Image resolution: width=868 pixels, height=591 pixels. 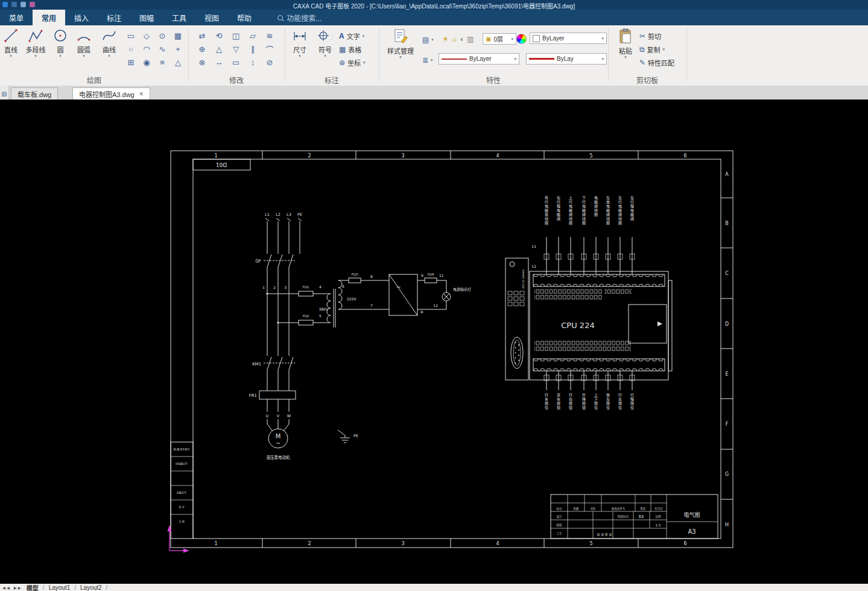 I want to click on offset-icon: ▱, so click(x=253, y=36).